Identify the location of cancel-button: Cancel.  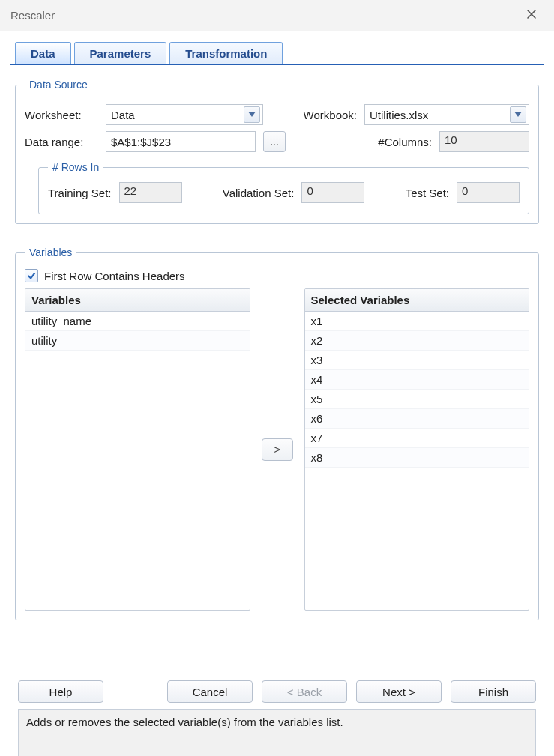
(210, 692).